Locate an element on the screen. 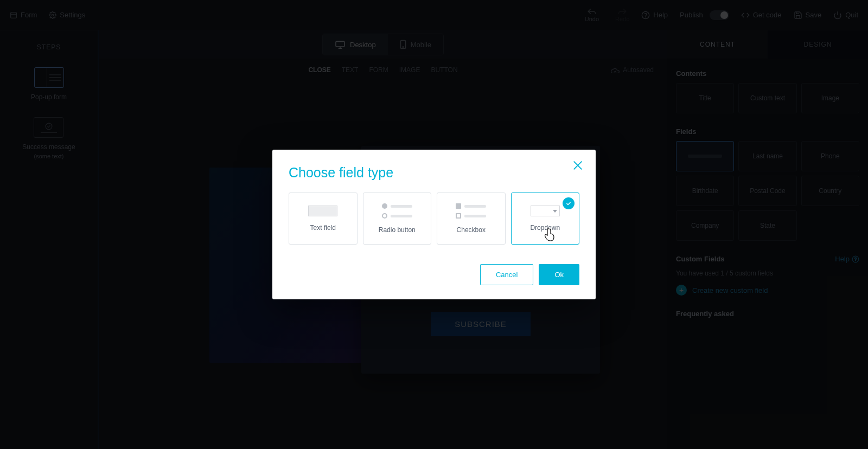 This screenshot has width=868, height=449. field-type-checkbox-label: Checkbox is located at coordinates (471, 230).